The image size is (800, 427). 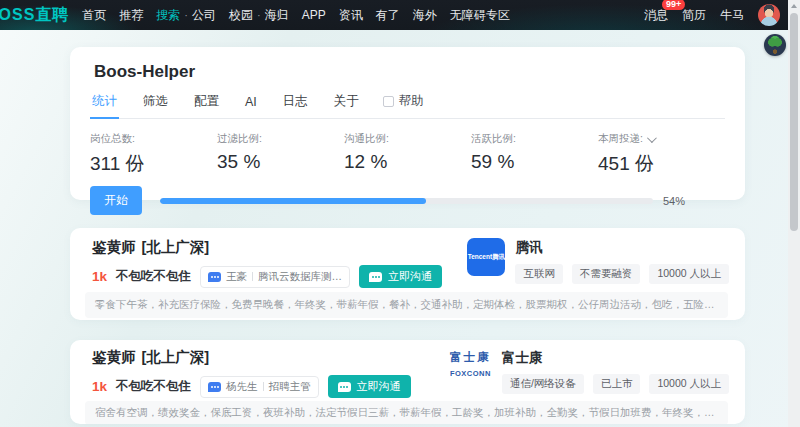 What do you see at coordinates (471, 373) in the screenshot?
I see `foxconn-logo: 富士康 FOXCONN` at bounding box center [471, 373].